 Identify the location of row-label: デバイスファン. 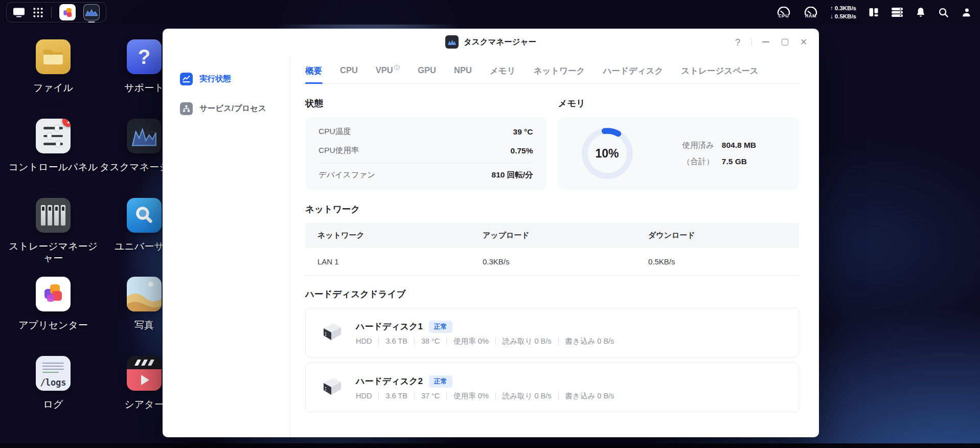
(347, 175).